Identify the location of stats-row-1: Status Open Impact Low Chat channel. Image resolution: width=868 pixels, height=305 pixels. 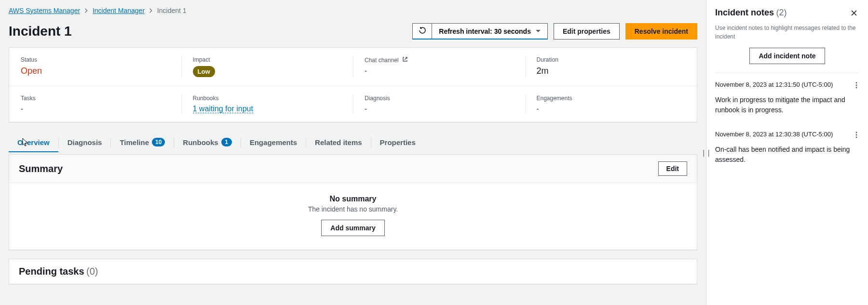
(353, 66).